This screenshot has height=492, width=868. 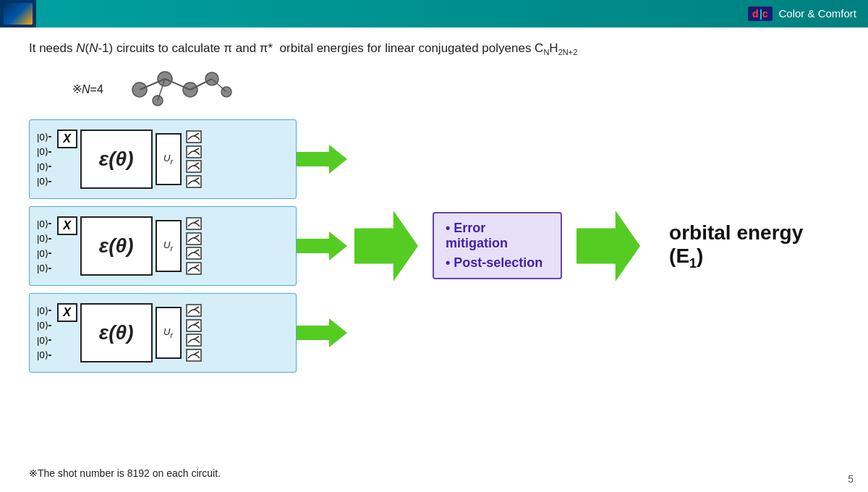 I want to click on input-line-2-2: |0⟩, so click(x=44, y=239).